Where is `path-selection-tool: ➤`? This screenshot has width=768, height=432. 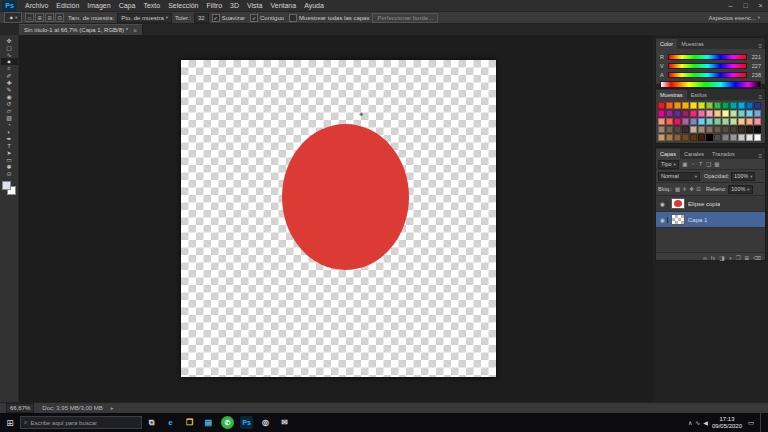 path-selection-tool: ➤ is located at coordinates (10, 152).